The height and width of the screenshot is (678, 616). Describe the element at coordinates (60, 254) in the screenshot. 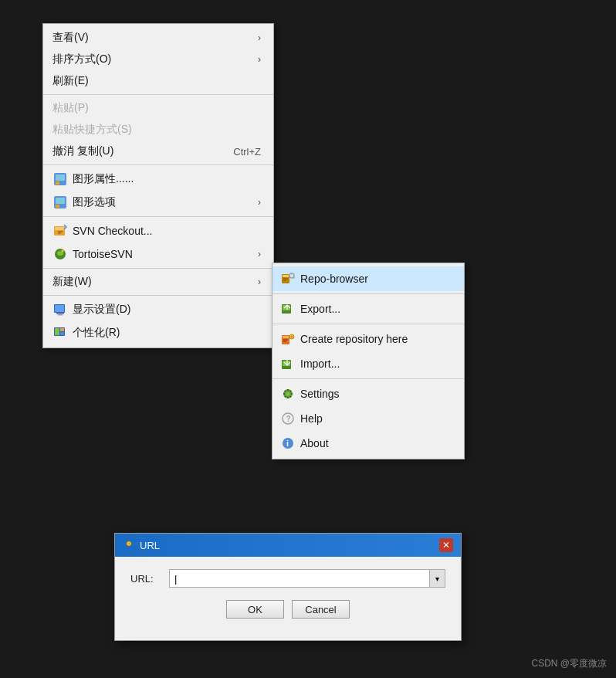

I see `tortoise-icon` at that location.